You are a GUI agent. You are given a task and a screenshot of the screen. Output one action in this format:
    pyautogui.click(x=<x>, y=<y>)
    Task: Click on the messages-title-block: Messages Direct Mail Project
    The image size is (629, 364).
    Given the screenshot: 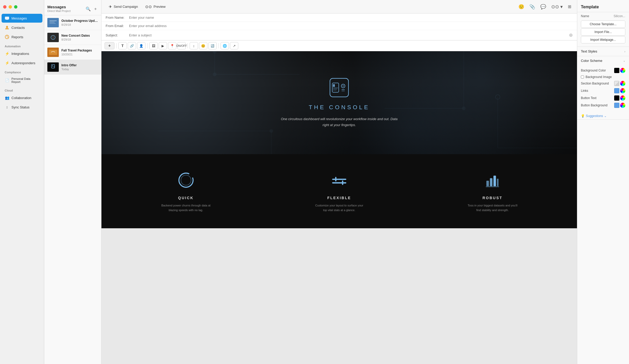 What is the action you would take?
    pyautogui.click(x=59, y=9)
    